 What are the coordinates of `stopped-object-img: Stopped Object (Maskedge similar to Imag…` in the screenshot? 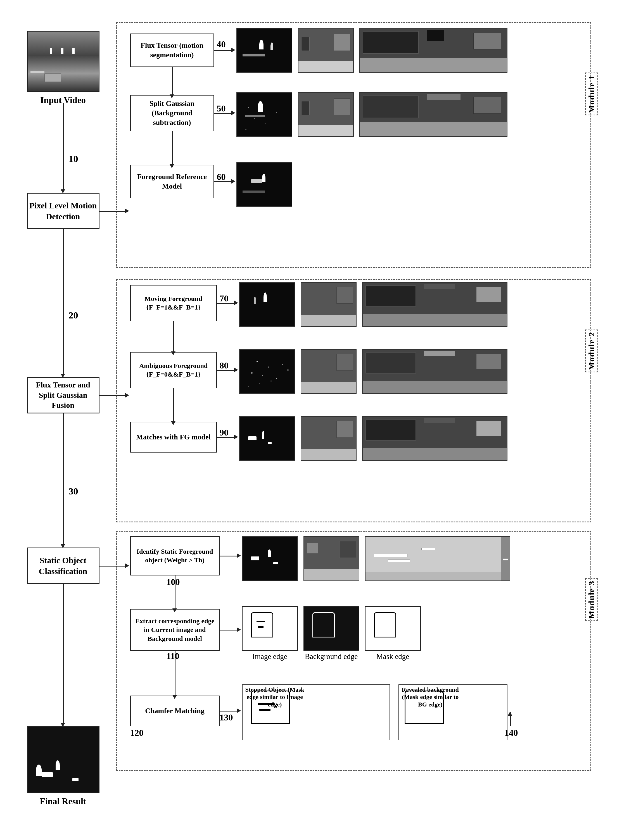 It's located at (316, 712).